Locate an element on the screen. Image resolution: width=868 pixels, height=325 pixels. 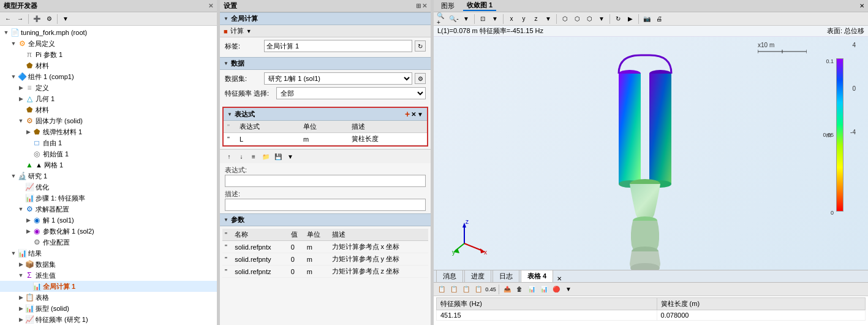
view-ortho: ⬡ is located at coordinates (577, 19).